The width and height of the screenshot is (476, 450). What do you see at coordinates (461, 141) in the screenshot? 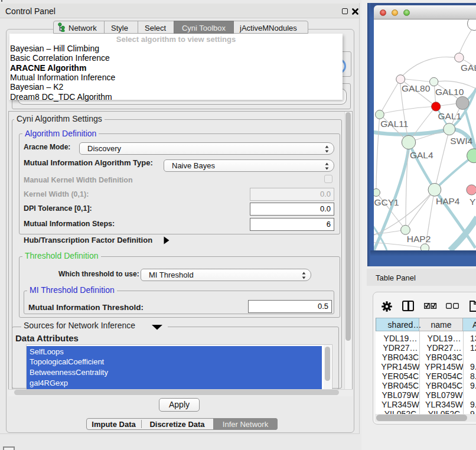
I see `svg-text: SWI4` at bounding box center [461, 141].